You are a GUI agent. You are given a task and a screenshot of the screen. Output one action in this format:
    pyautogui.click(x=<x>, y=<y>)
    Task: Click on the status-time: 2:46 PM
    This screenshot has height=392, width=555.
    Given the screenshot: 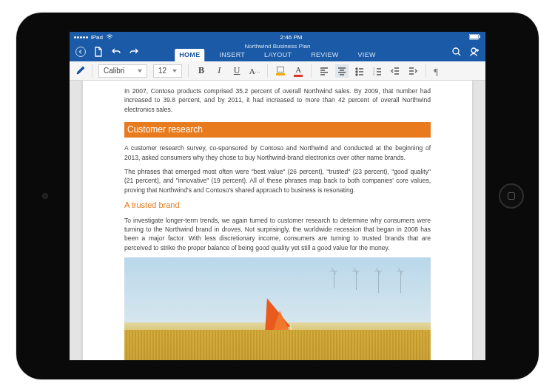 What is the action you would take?
    pyautogui.click(x=292, y=37)
    